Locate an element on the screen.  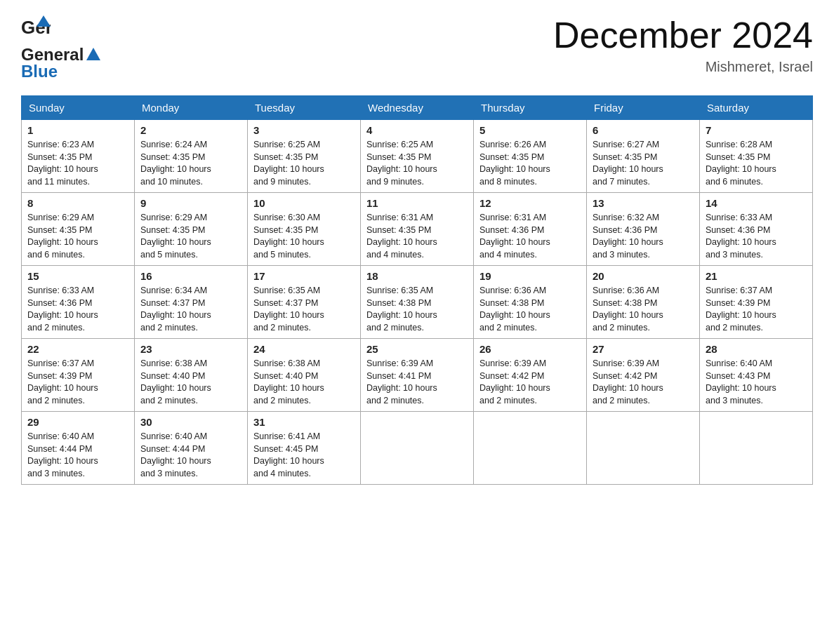
day-info: Sunrise: 6:34 AM Sunset: 4:37 PM Dayligh… is located at coordinates (191, 309).